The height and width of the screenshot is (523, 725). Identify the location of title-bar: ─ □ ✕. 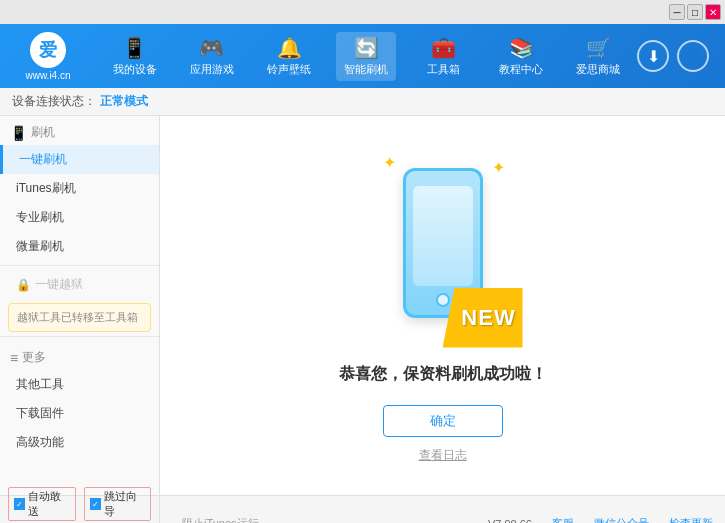
(362, 12).